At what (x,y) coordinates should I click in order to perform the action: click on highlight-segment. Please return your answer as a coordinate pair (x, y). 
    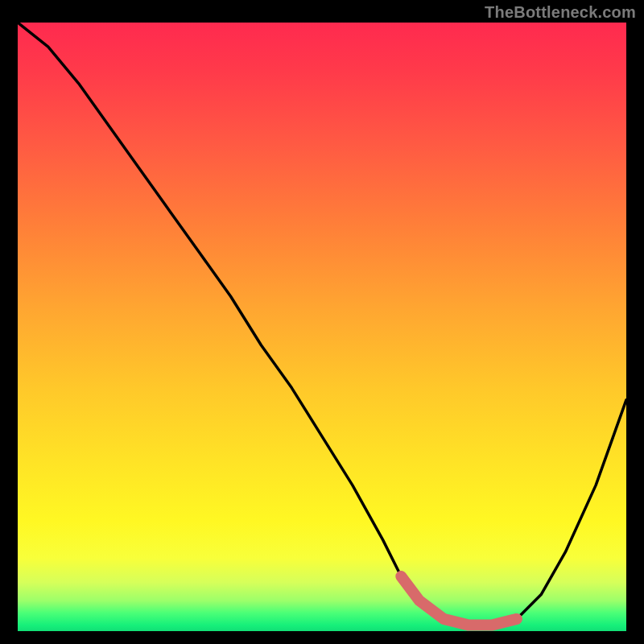
    Looking at the image, I should click on (459, 601).